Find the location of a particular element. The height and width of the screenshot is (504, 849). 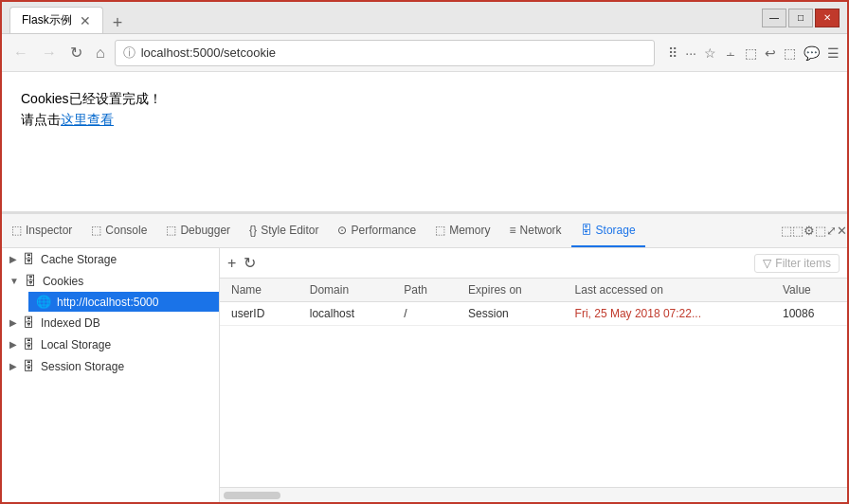

chat-icon: 💬 is located at coordinates (811, 53).